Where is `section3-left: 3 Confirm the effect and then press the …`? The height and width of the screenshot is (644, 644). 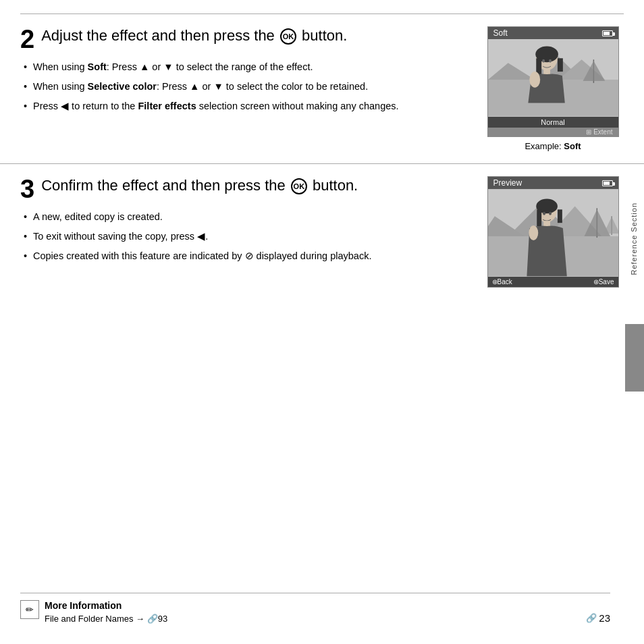 section3-left: 3 Confirm the effect and then press the … is located at coordinates (251, 232).